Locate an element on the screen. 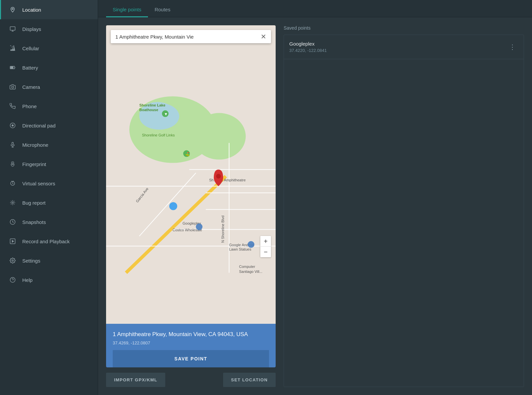  virtual_sensors-icon is located at coordinates (13, 183).